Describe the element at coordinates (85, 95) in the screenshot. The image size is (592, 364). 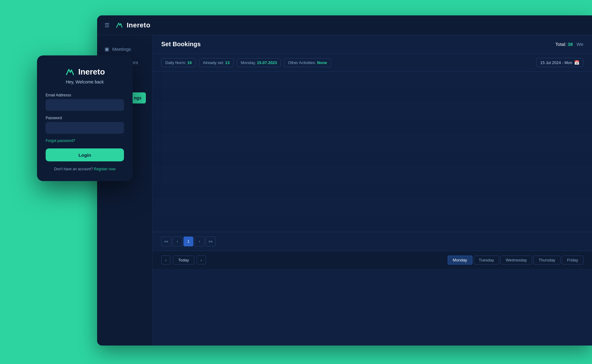
I see `email-label: Email Addresss` at that location.